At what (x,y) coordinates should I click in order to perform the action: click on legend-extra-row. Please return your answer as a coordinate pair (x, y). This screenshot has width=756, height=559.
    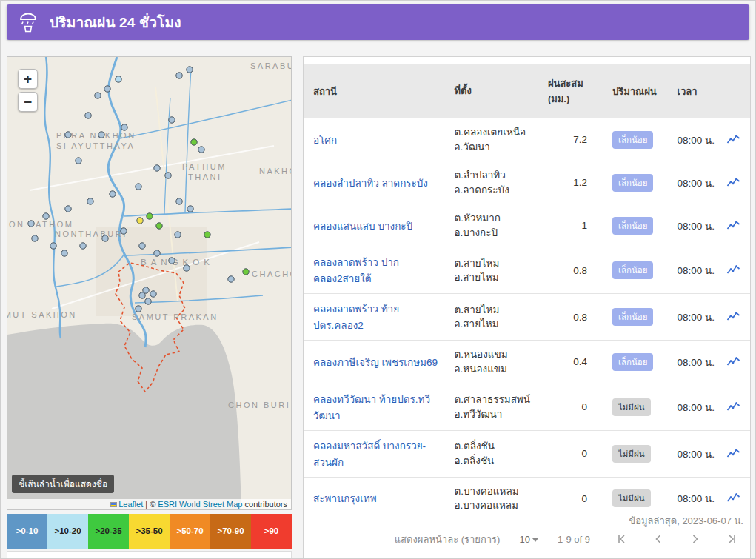
    Looking at the image, I should click on (150, 555).